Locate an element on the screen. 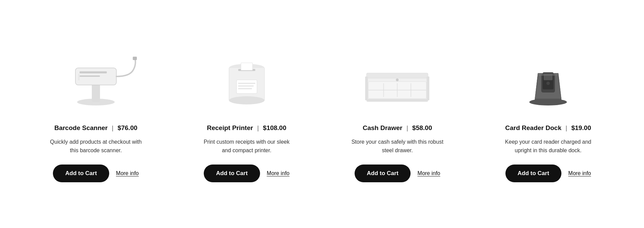 The width and height of the screenshot is (644, 228). product-actions-card-reader-dock: Add to Cart More info is located at coordinates (548, 173).